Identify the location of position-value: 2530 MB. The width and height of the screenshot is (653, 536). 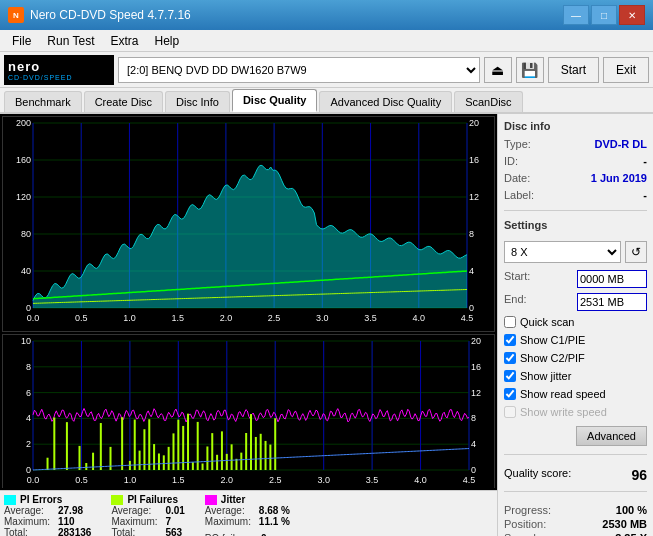
(624, 524).